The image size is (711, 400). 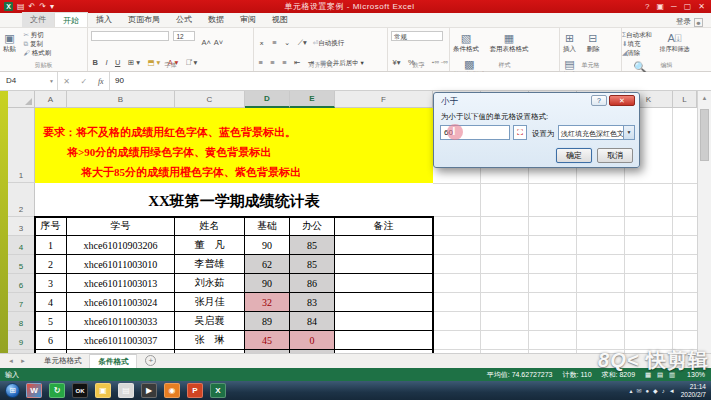 I want to click on fill-button: ⬇填充, so click(x=637, y=44).